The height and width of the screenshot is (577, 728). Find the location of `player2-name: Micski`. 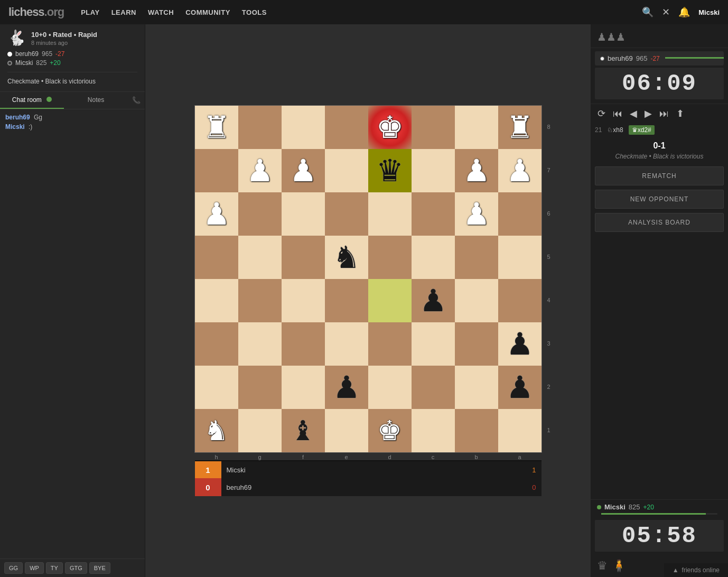

player2-name: Micski is located at coordinates (24, 63).